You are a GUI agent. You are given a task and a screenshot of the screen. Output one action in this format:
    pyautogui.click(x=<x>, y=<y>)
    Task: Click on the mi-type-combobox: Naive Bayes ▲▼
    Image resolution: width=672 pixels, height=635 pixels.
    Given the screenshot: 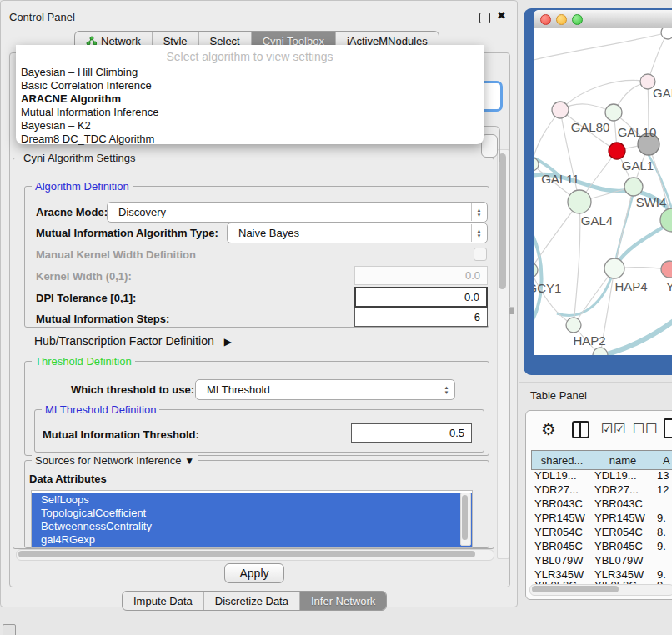 What is the action you would take?
    pyautogui.click(x=357, y=233)
    